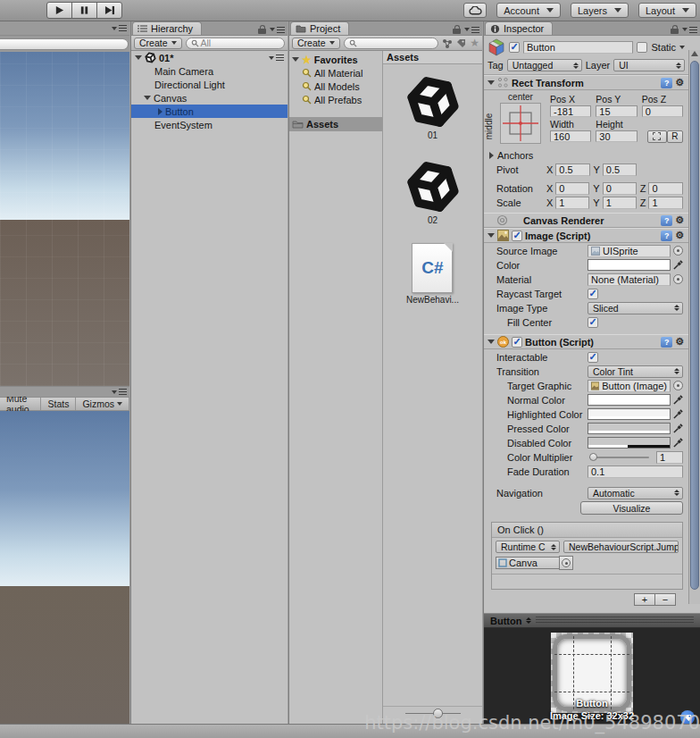  I want to click on preview-header: Button, so click(592, 620).